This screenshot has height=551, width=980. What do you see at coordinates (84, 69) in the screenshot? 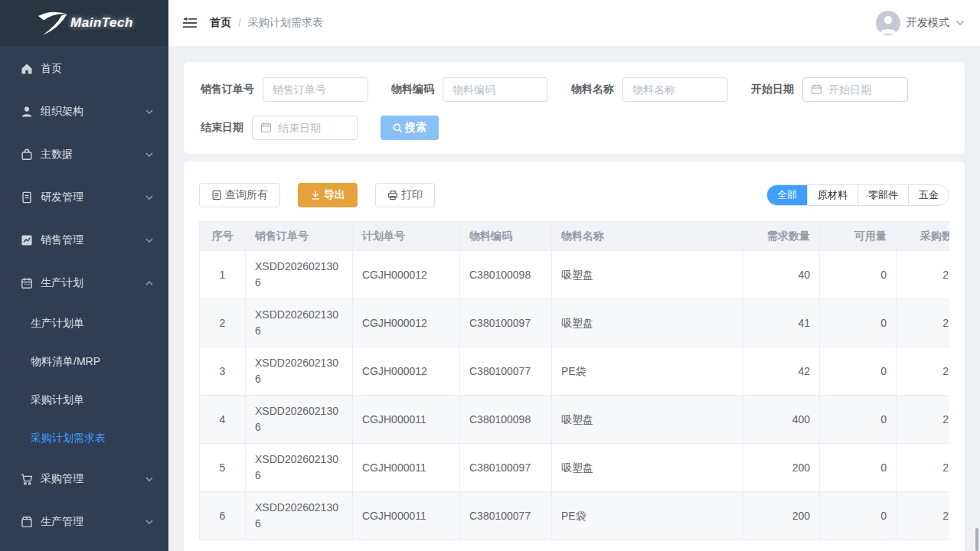
I see `sidebar-item-home: 首页` at bounding box center [84, 69].